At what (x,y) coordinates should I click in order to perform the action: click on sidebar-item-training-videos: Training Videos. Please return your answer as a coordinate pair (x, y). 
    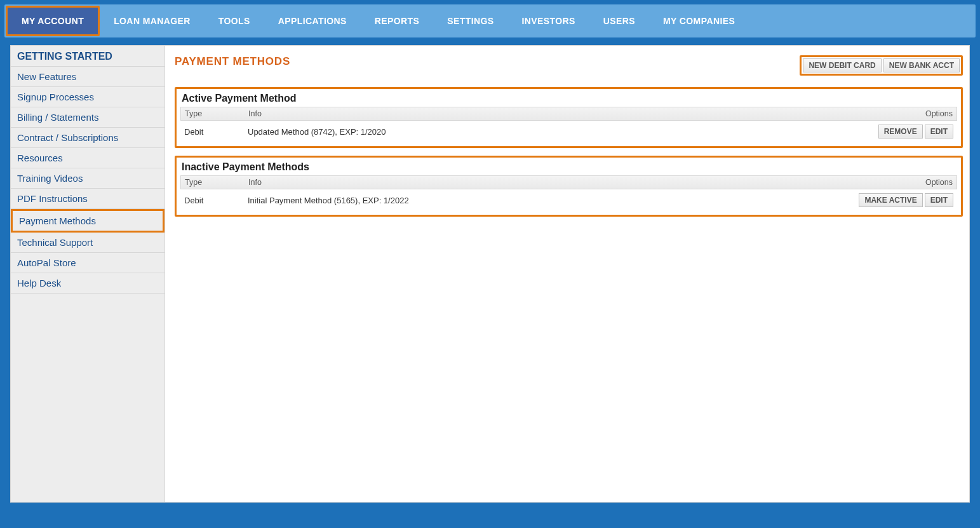
    Looking at the image, I should click on (88, 179).